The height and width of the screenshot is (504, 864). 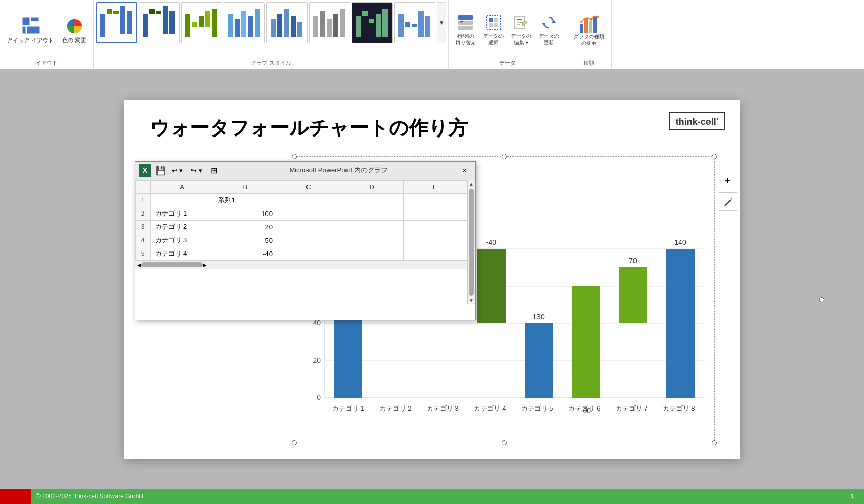 What do you see at coordinates (441, 23) in the screenshot?
I see `chart-style-scroll-down: ▼` at bounding box center [441, 23].